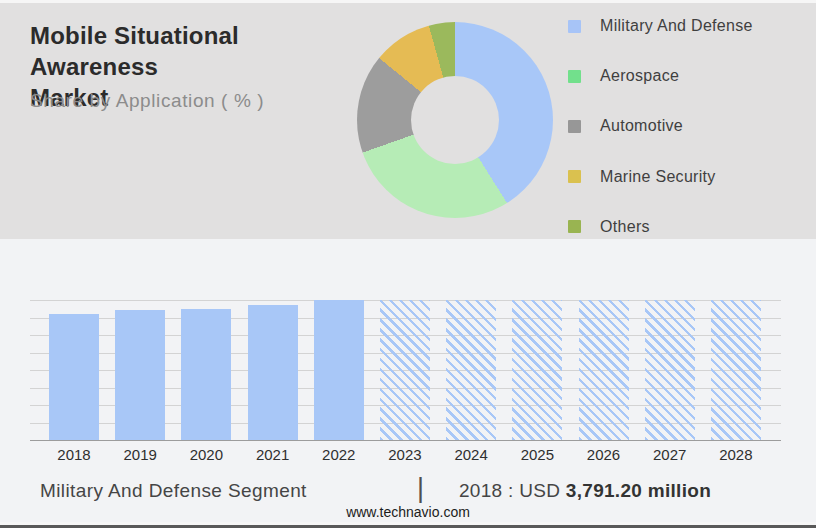  Describe the element at coordinates (273, 454) in the screenshot. I see `year-label: 2021` at that location.